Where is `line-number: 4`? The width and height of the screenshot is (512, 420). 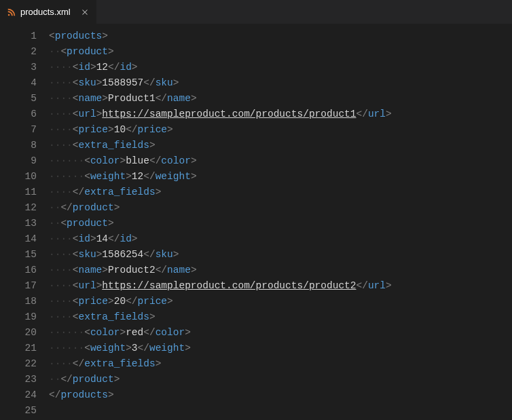 line-number: 4 is located at coordinates (24, 83).